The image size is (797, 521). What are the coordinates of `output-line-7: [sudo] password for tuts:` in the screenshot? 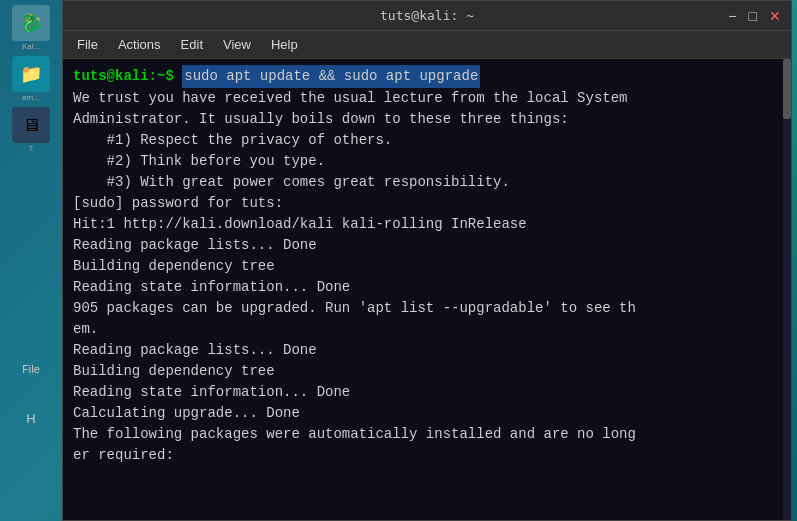 It's located at (427, 204).